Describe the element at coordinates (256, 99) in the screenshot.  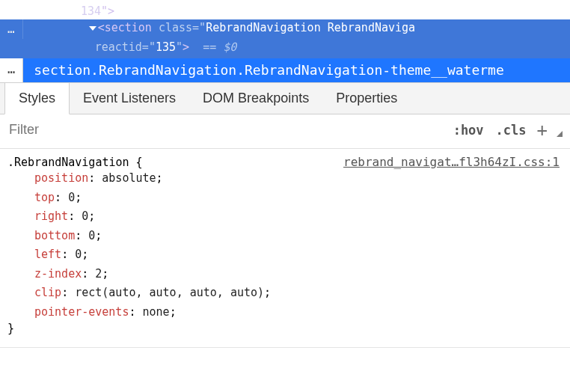
I see `tab-dom-breakpoints: DOM Breakpoints` at that location.